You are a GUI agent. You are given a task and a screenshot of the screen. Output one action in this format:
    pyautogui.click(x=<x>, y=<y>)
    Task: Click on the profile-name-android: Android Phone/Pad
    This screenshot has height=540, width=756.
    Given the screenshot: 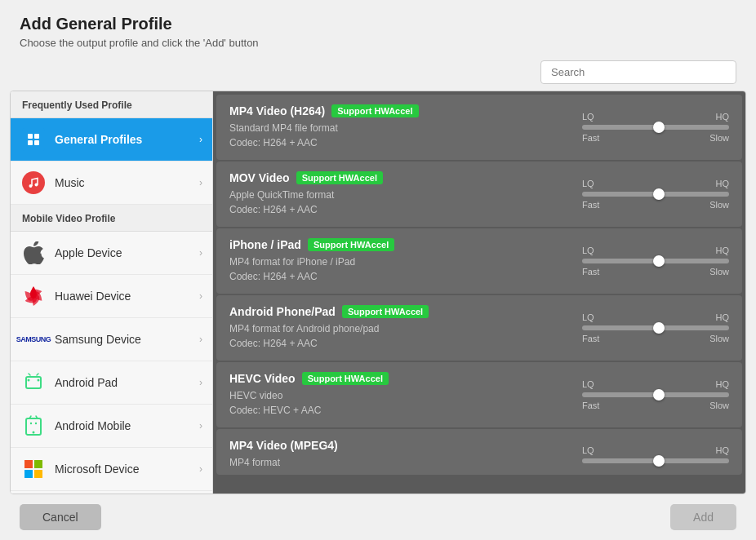 What is the action you would take?
    pyautogui.click(x=282, y=312)
    